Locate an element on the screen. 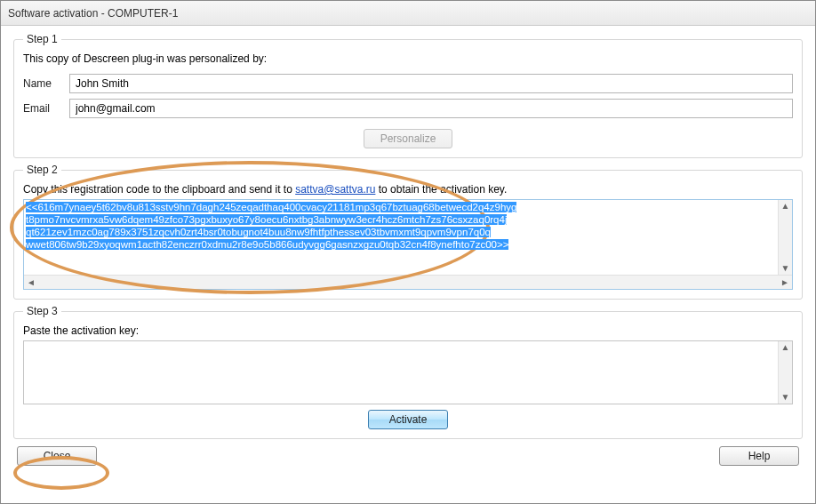  step3-legend: Step 3 is located at coordinates (43, 311).